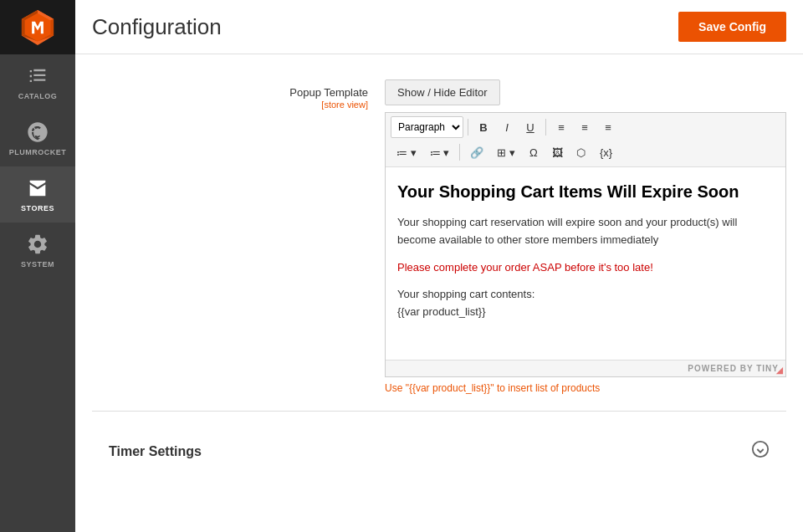  What do you see at coordinates (586, 141) in the screenshot?
I see `editor-toolbar: Paragraph B I U ≡ ≡ ≡ ≔ ▾` at bounding box center [586, 141].